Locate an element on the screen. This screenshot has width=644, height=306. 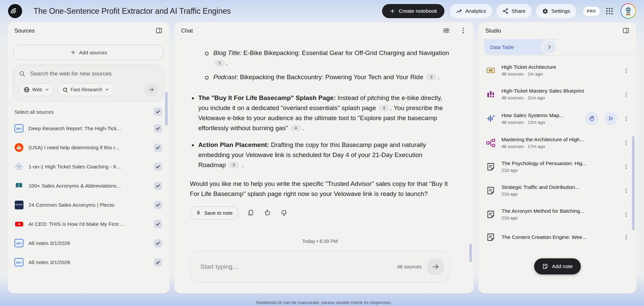
share-button: Share is located at coordinates (514, 11).